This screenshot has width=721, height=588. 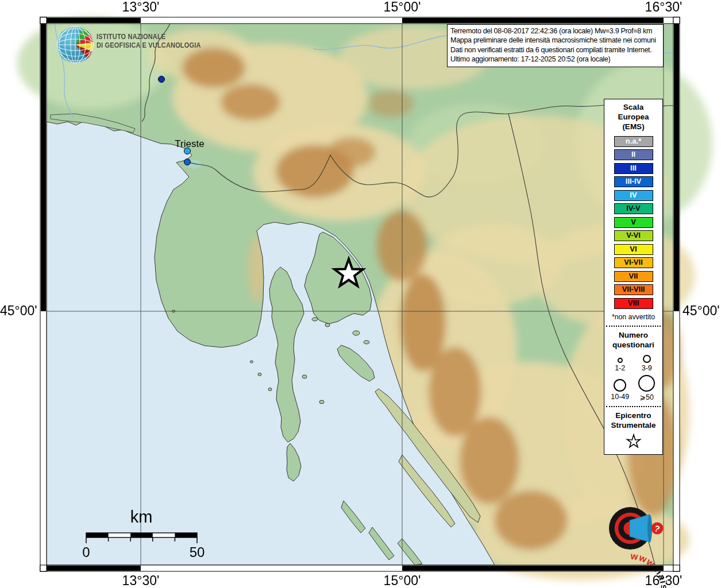 I want to click on questionnaire-size-label: 1-2, so click(x=620, y=368).